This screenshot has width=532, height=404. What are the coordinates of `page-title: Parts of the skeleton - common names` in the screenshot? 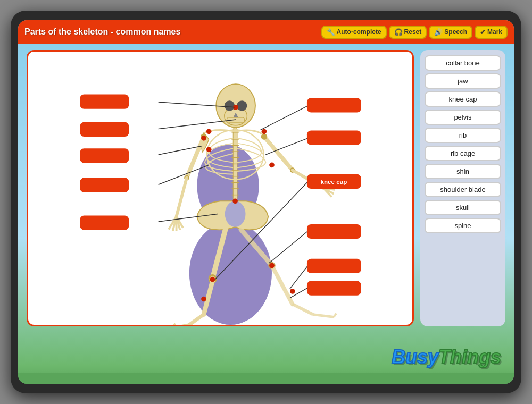 It's located at (102, 32).